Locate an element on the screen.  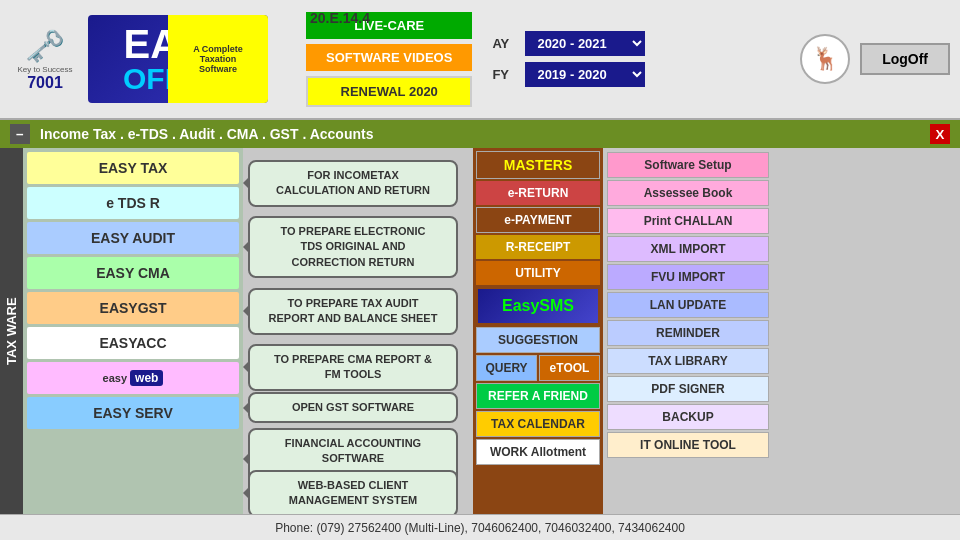
epayment-button: e-PAYMENT is located at coordinates (538, 220).